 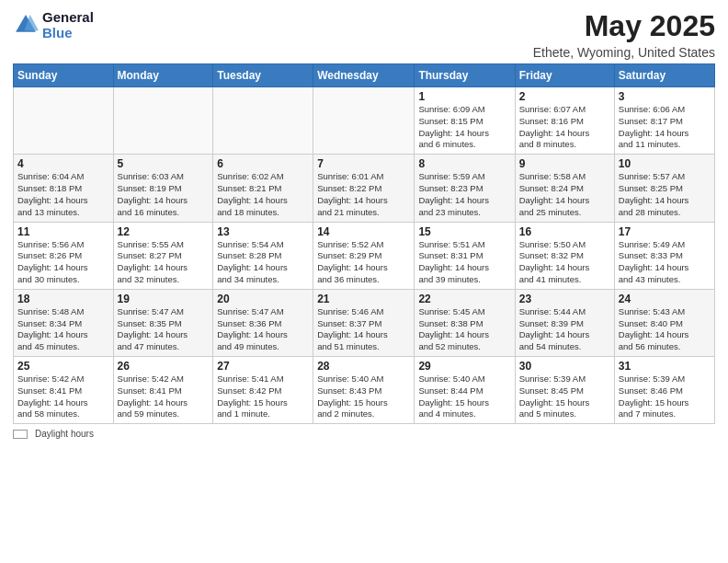 I want to click on day-info-14: Sunrise: 5:52 AM Sunset: 8:29 PM Dayligh…, so click(x=364, y=263).